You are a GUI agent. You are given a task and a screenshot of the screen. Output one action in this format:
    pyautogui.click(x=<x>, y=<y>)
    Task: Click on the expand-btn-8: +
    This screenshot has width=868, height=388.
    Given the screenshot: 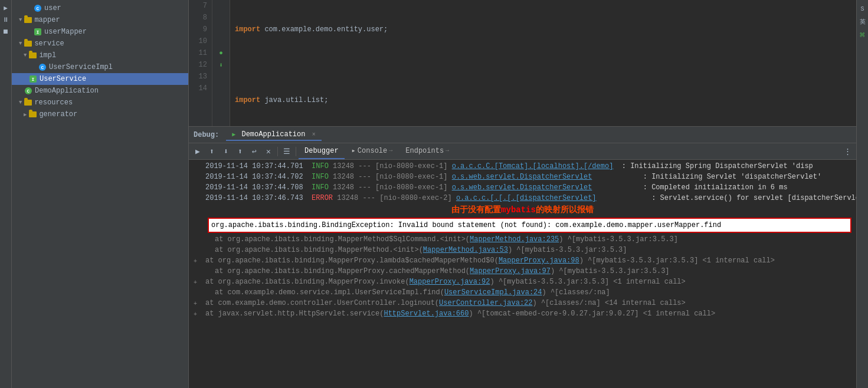 What is the action you would take?
    pyautogui.click(x=195, y=315)
    